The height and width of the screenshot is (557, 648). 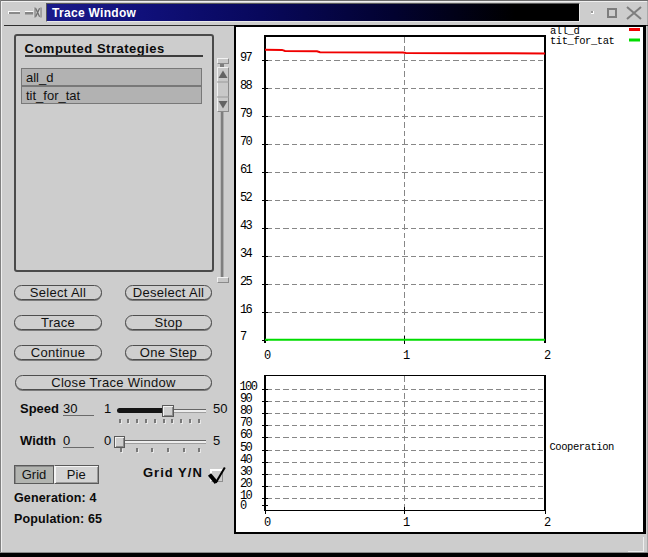 What do you see at coordinates (246, 114) in the screenshot?
I see `svg-text: 79` at bounding box center [246, 114].